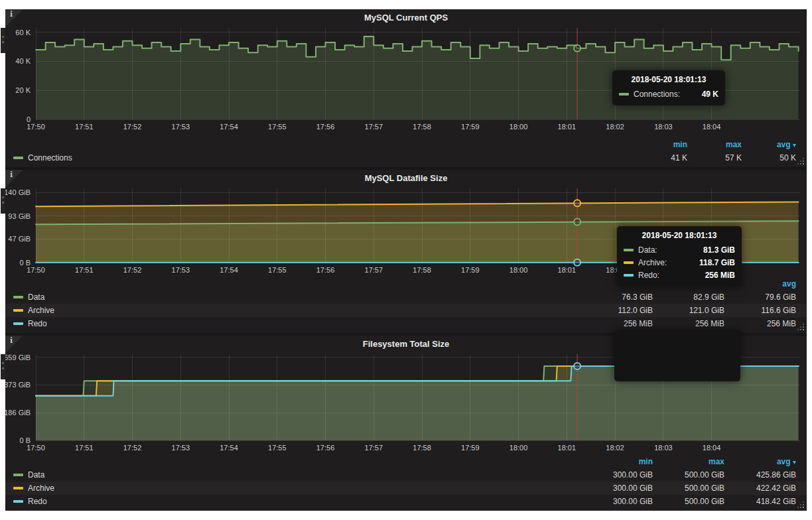  What do you see at coordinates (766, 475) in the screenshot?
I see `stat-avg: 425.86 GiB` at bounding box center [766, 475].